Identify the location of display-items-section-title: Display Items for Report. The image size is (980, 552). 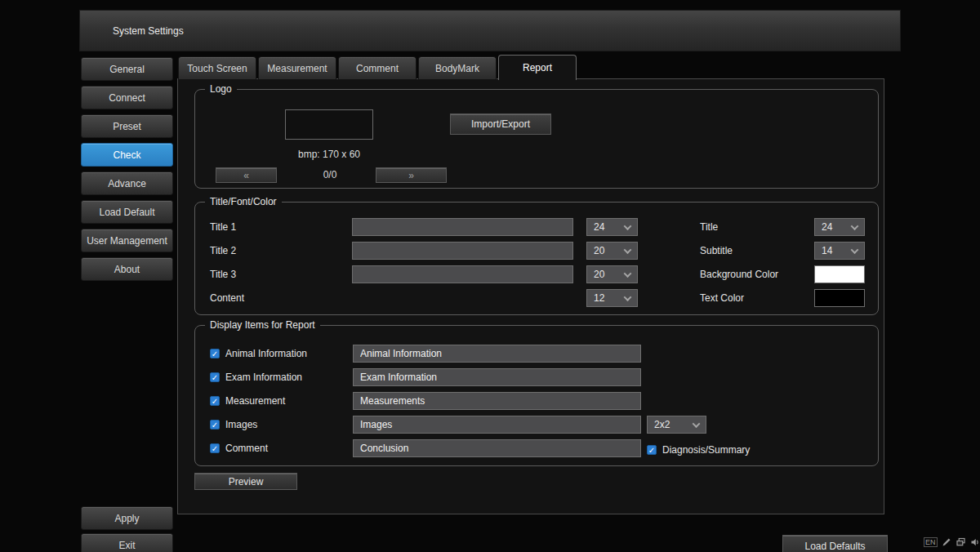
(263, 325).